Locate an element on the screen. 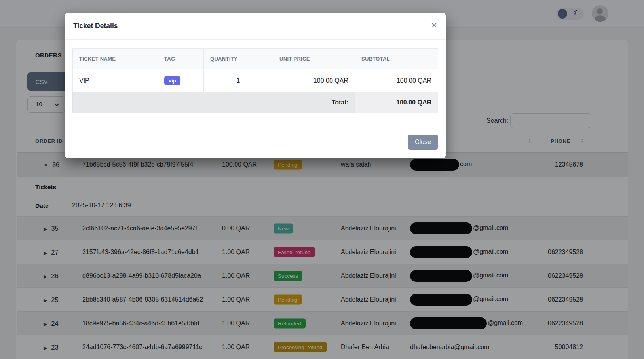 The width and height of the screenshot is (644, 359). tag-header: TAG is located at coordinates (181, 59).